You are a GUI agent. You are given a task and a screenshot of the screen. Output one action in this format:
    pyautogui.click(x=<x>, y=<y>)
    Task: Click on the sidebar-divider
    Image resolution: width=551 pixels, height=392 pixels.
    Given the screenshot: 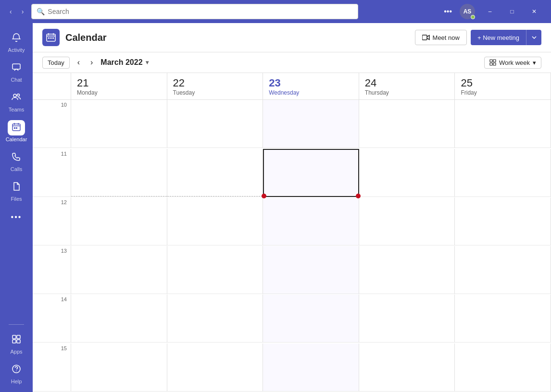 What is the action you would take?
    pyautogui.click(x=16, y=325)
    